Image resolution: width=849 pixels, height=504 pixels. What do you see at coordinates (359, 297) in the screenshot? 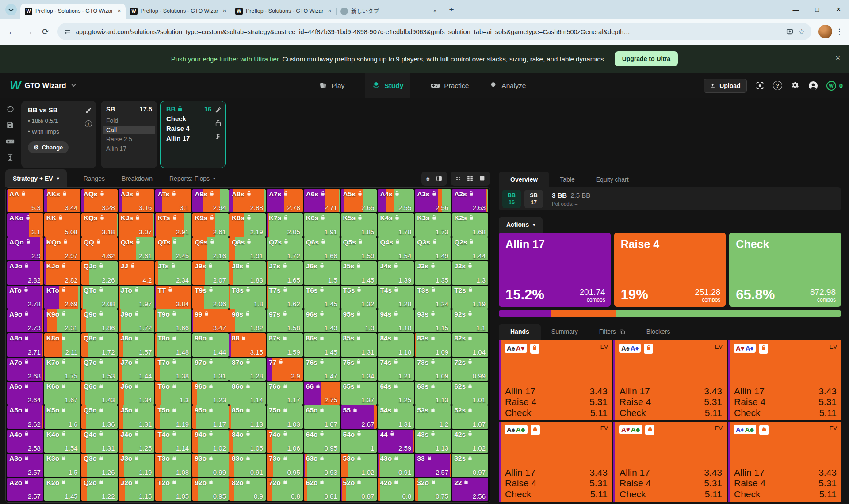
I see `matrix-cell-T5s: T5s1.32` at bounding box center [359, 297].